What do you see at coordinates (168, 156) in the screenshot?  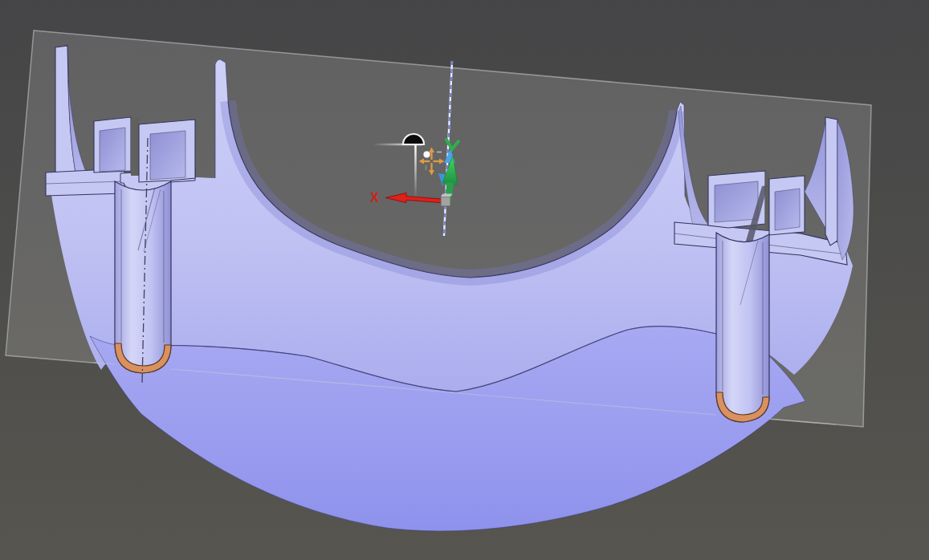 I see `left-post2-inner-surface` at bounding box center [168, 156].